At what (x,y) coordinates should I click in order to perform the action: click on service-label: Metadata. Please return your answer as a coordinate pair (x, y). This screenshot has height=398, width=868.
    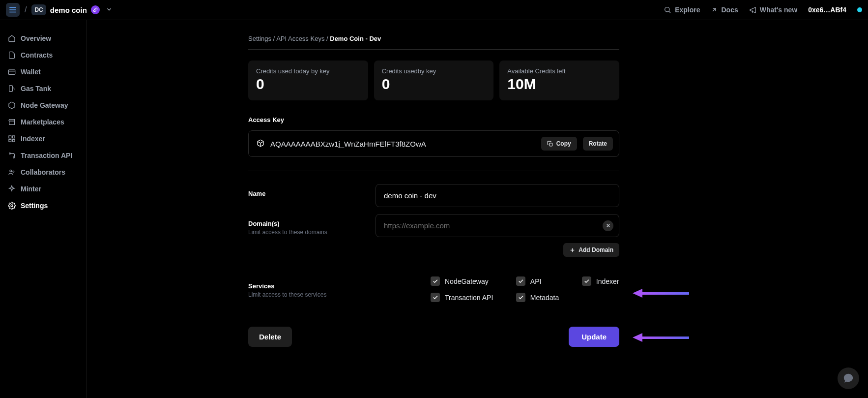
    Looking at the image, I should click on (545, 298).